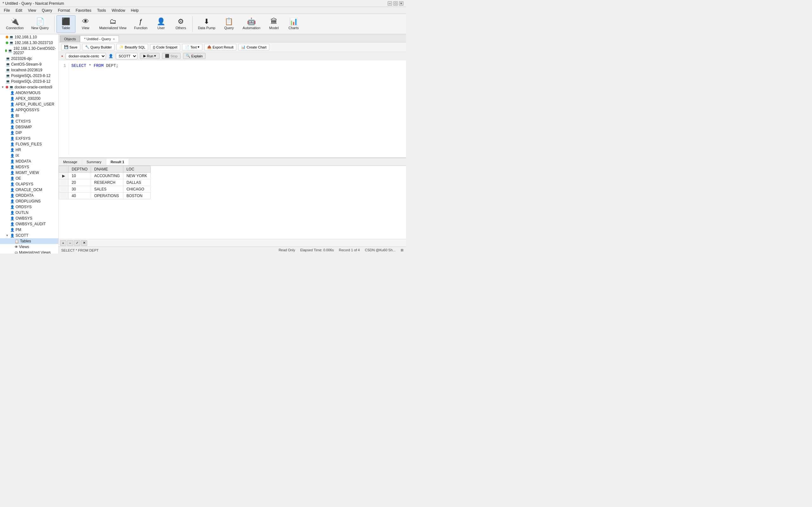 This screenshot has width=812, height=507. Describe the element at coordinates (29, 115) in the screenshot. I see `sidebar-item-bi: 👤BI` at that location.